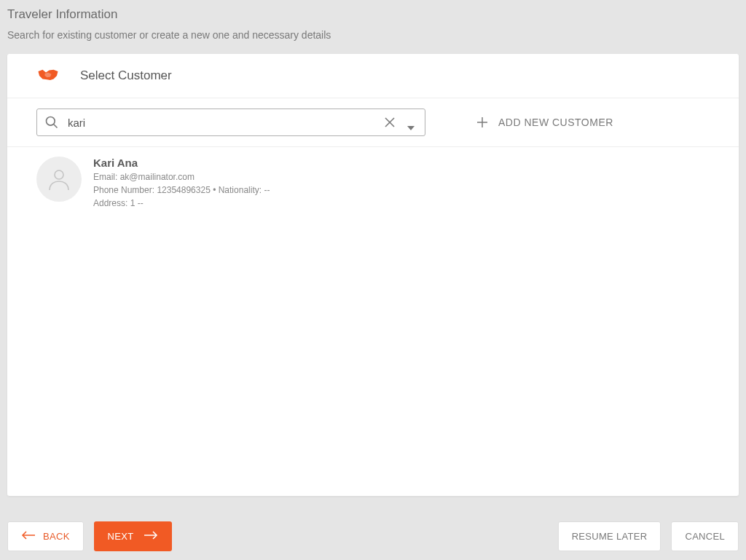 This screenshot has width=746, height=560. Describe the element at coordinates (48, 76) in the screenshot. I see `handshake-icon` at that location.